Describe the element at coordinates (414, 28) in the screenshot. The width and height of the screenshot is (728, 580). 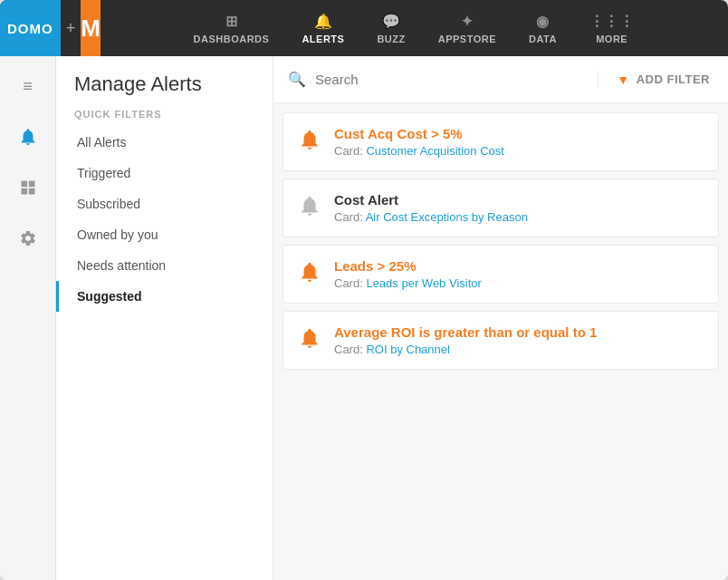
I see `nav-items: ⊞ DASHBOARDS 🔔 ALERTS 💬 BUZZ ✦ APPSTORE …` at that location.